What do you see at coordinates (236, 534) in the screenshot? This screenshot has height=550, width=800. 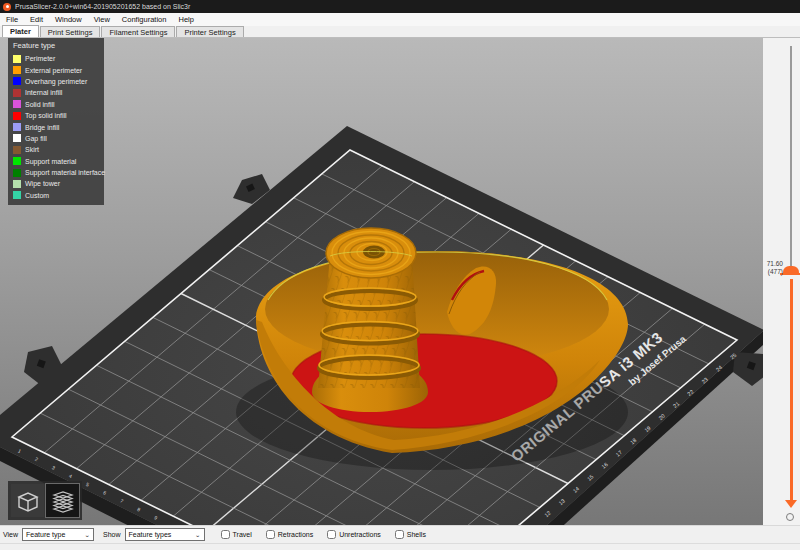 I see `checkbox-travel: Travel` at bounding box center [236, 534].